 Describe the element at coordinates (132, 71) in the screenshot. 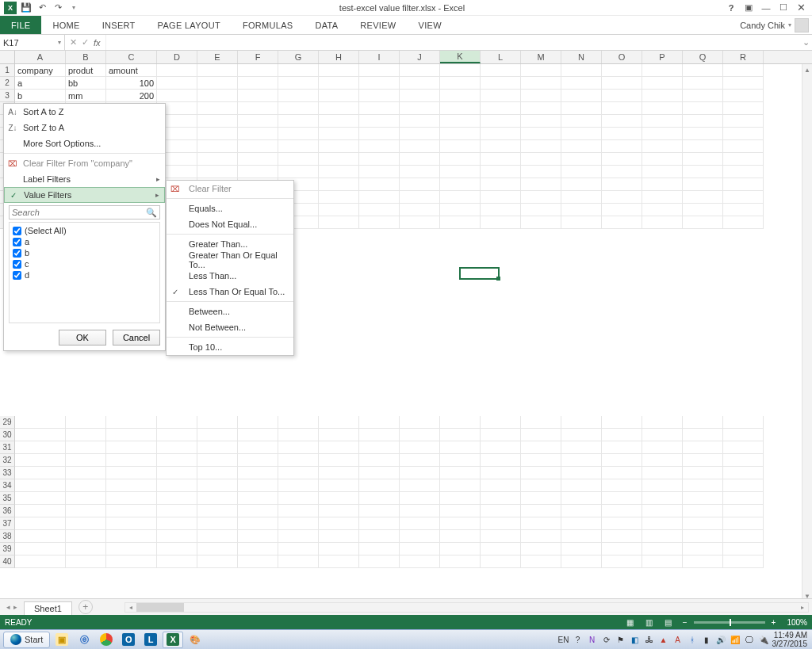

I see `cell: amount` at that location.